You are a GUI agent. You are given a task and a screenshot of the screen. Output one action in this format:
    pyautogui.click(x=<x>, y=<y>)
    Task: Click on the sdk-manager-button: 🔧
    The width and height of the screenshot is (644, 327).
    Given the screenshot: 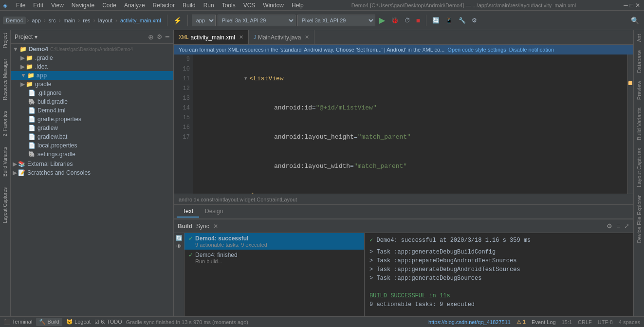 What is the action you would take?
    pyautogui.click(x=462, y=20)
    